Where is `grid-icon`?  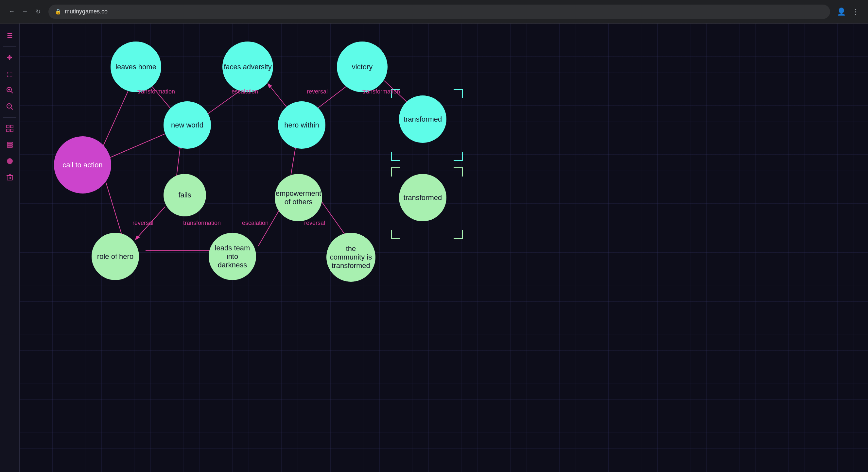
grid-icon is located at coordinates (10, 129).